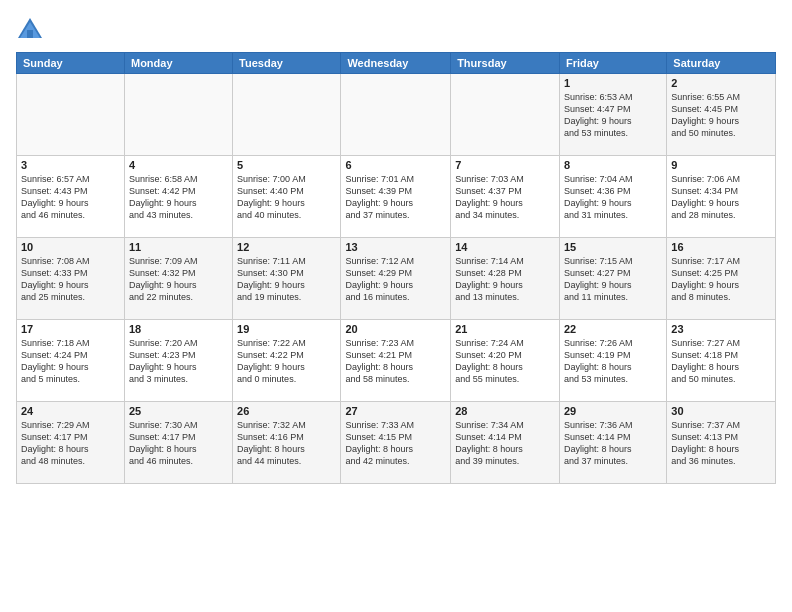 This screenshot has height=612, width=792. I want to click on day-cell: 8Sunrise: 7:04 AM Sunset: 4:36 PM Daylig…, so click(612, 197).